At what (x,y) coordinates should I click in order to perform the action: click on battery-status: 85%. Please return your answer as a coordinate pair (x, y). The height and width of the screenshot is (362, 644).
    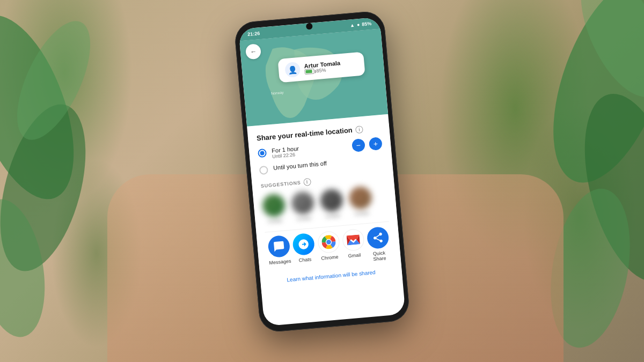
    Looking at the image, I should click on (367, 24).